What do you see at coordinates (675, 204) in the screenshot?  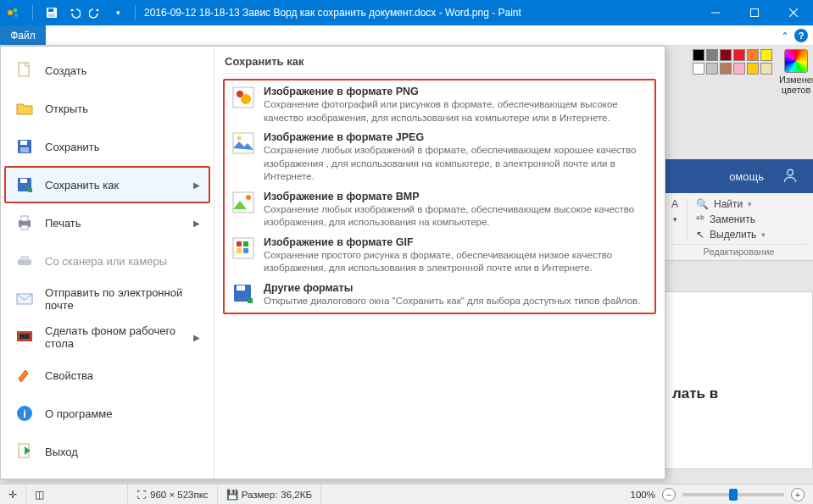 I see `style-icon: A` at bounding box center [675, 204].